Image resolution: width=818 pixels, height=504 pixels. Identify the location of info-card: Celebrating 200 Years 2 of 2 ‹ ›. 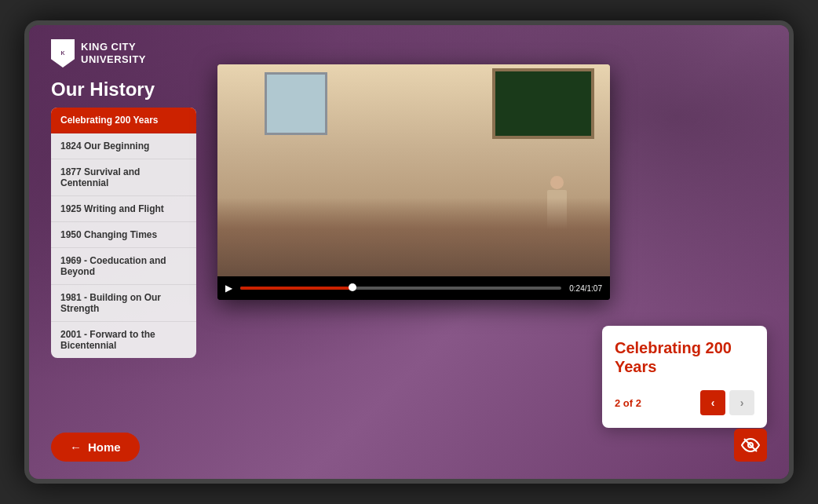
(685, 377).